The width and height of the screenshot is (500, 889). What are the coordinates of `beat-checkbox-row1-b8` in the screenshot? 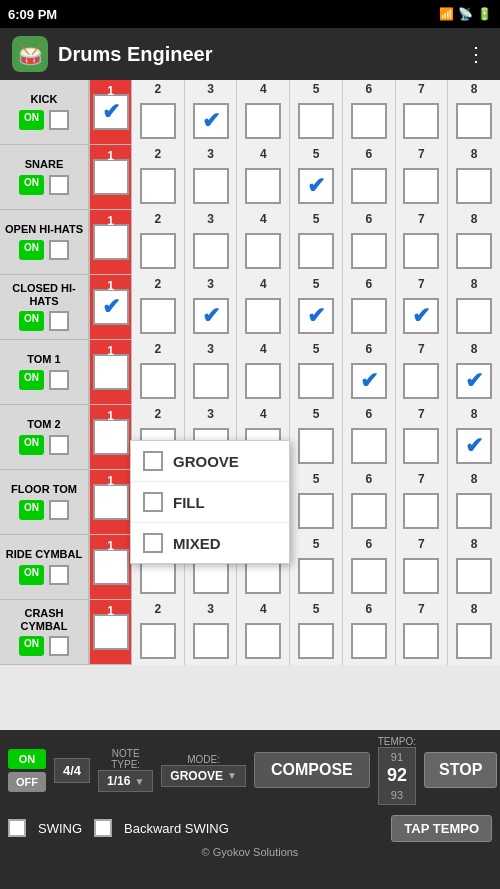 It's located at (474, 186).